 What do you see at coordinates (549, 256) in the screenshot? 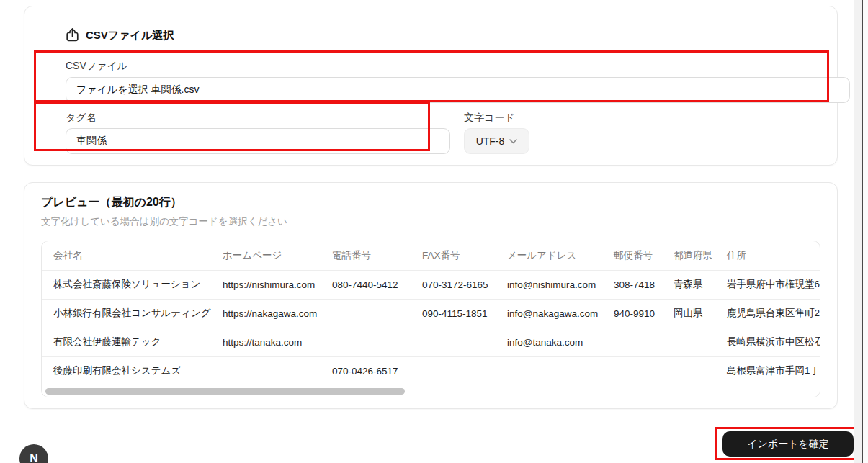
I see `column-header: メールアドレス` at bounding box center [549, 256].